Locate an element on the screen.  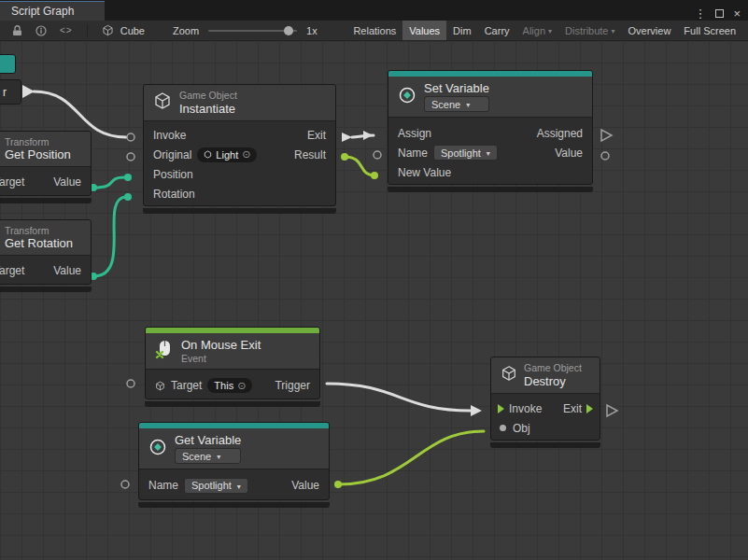
node-get-position: Transform Get Position Target Value is located at coordinates (46, 167).